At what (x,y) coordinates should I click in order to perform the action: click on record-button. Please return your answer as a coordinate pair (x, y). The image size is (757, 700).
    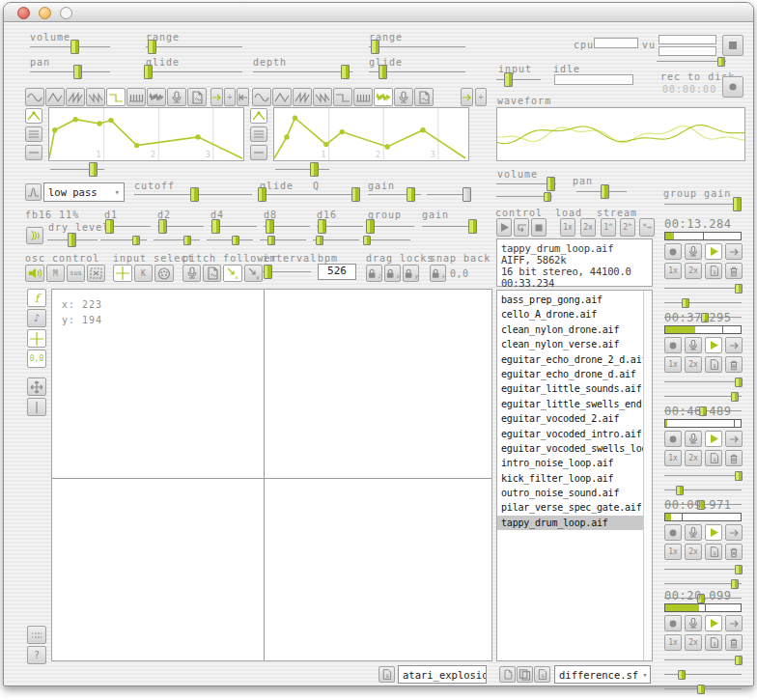
    Looking at the image, I should click on (733, 87).